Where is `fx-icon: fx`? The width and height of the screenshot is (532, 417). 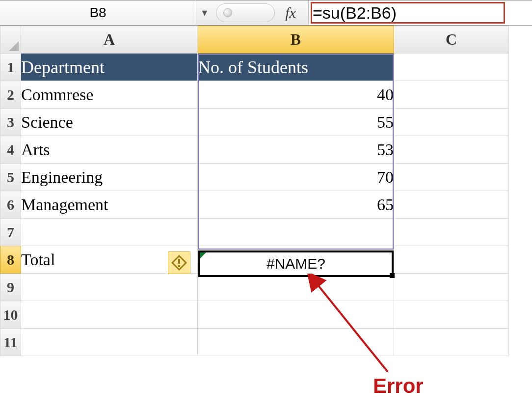 fx-icon: fx is located at coordinates (291, 13).